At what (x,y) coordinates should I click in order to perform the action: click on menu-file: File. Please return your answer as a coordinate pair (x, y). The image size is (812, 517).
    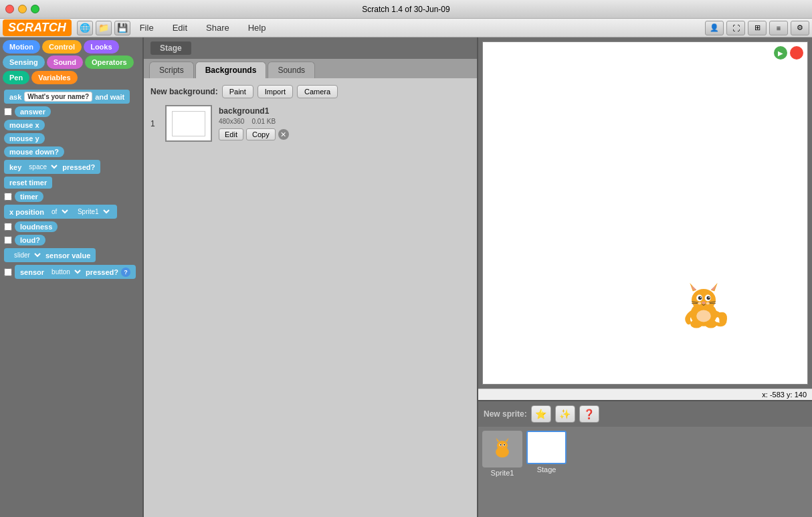
    Looking at the image, I should click on (147, 28).